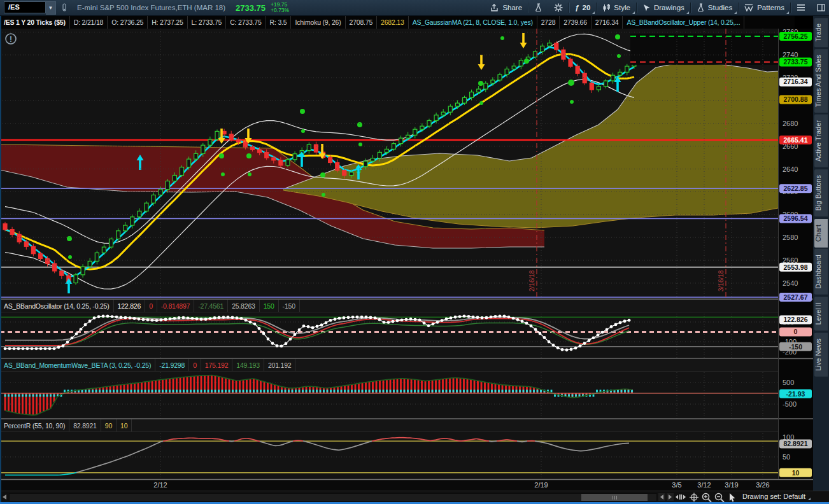  What do you see at coordinates (130, 305) in the screenshot?
I see `study-value-cell: 122.826` at bounding box center [130, 305].